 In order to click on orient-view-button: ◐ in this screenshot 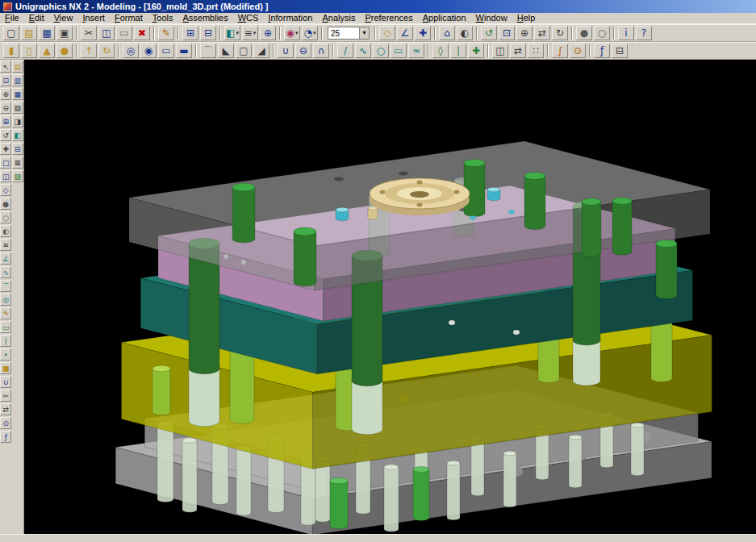, I will do `click(465, 33)`.